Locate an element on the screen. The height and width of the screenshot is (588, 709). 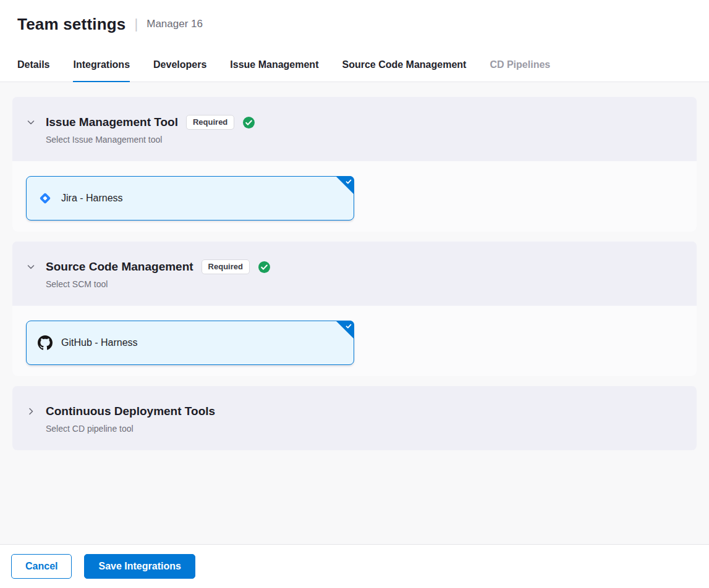
tab-integrations: Integrations is located at coordinates (101, 65).